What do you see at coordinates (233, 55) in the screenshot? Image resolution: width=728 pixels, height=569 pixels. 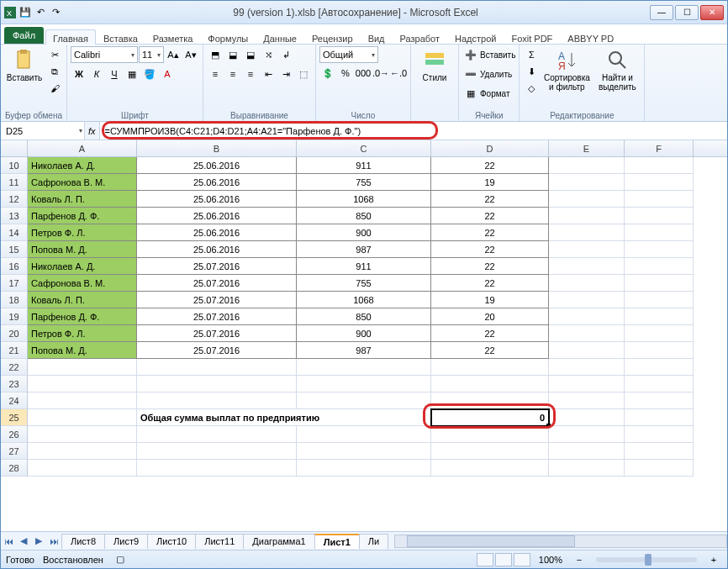 I see `align-middle-icon: ⬓` at bounding box center [233, 55].